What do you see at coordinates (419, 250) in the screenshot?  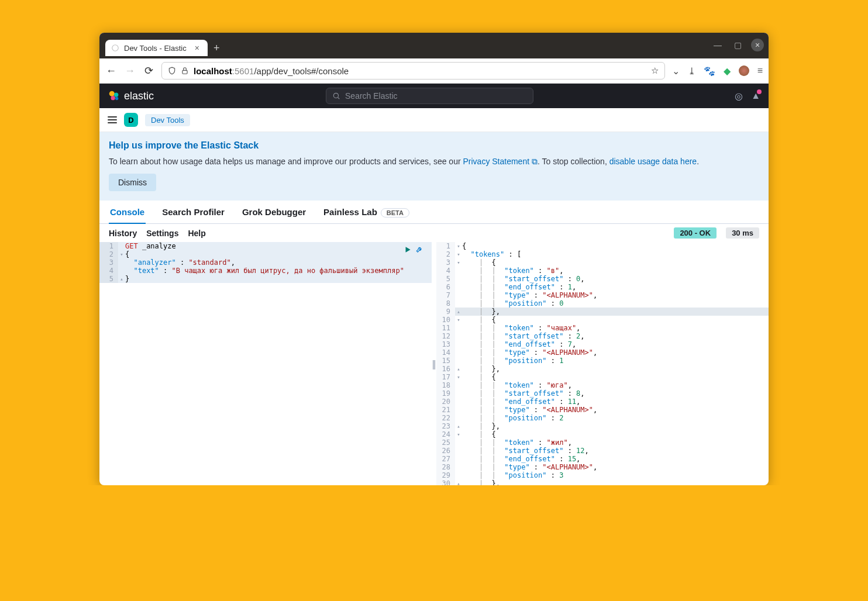 I see `wrench-icon` at bounding box center [419, 250].